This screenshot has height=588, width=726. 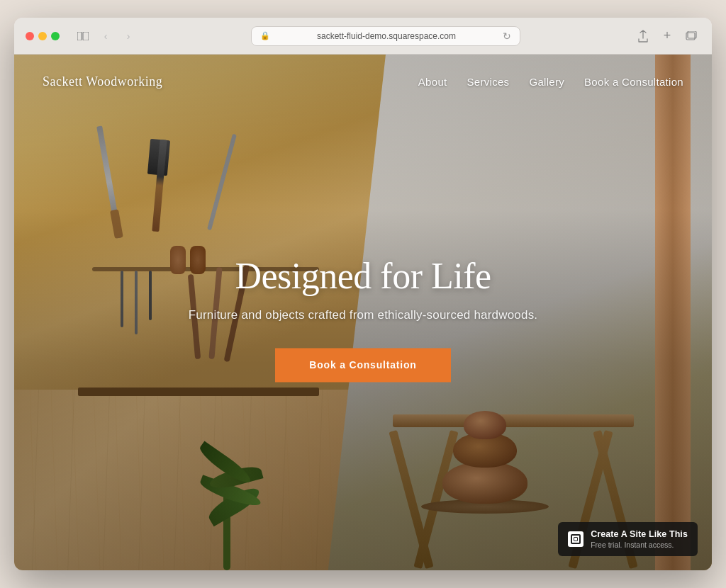 What do you see at coordinates (640, 534) in the screenshot?
I see `badge-main-text: Create A Site Like This` at bounding box center [640, 534].